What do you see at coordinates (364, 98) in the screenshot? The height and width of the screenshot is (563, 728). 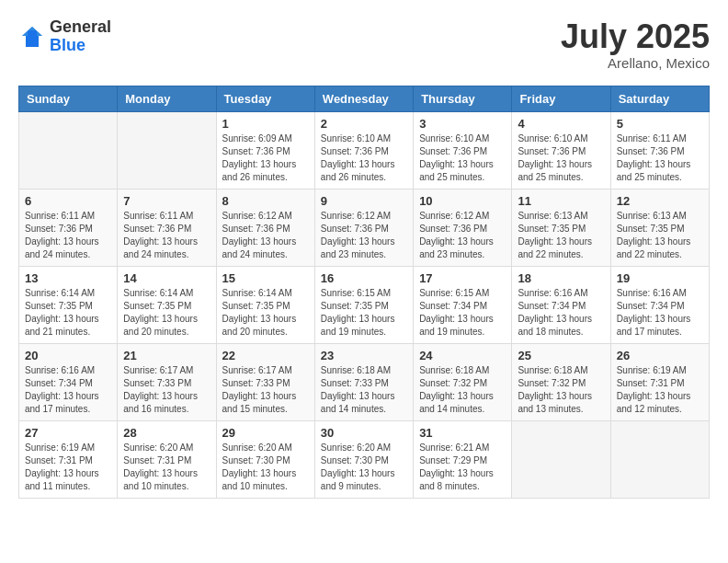 I see `calendar-header-row: Sunday Monday Tuesday Wednesday Thursday…` at bounding box center [364, 98].